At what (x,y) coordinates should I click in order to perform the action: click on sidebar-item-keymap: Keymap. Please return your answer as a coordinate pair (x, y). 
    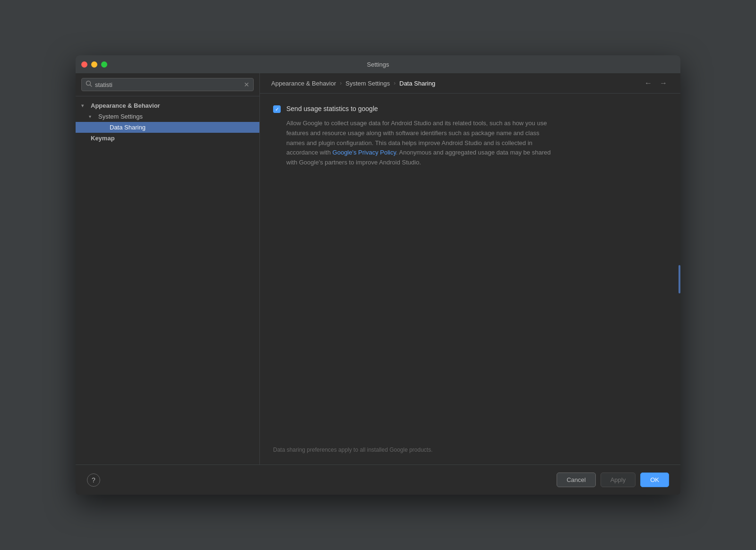
    Looking at the image, I should click on (167, 138).